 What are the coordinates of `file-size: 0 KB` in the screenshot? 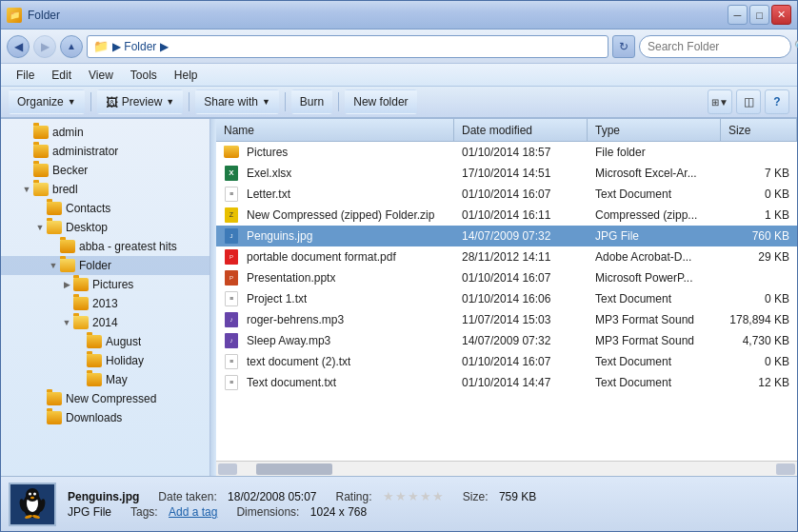 It's located at (759, 299).